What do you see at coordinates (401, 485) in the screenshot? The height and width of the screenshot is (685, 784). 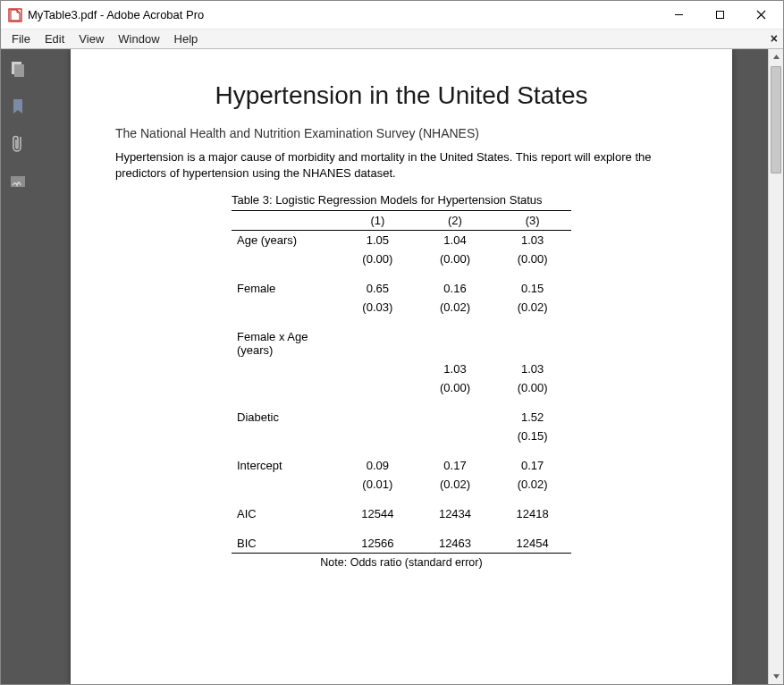 I see `table-row: (0.01) (0.02) (0.02)` at bounding box center [401, 485].